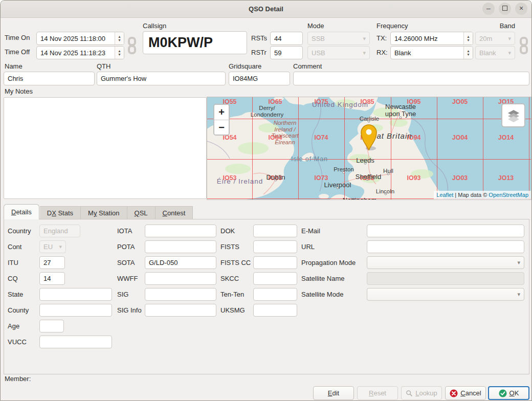  What do you see at coordinates (382, 52) in the screenshot?
I see `rx-label: RX:` at bounding box center [382, 52].